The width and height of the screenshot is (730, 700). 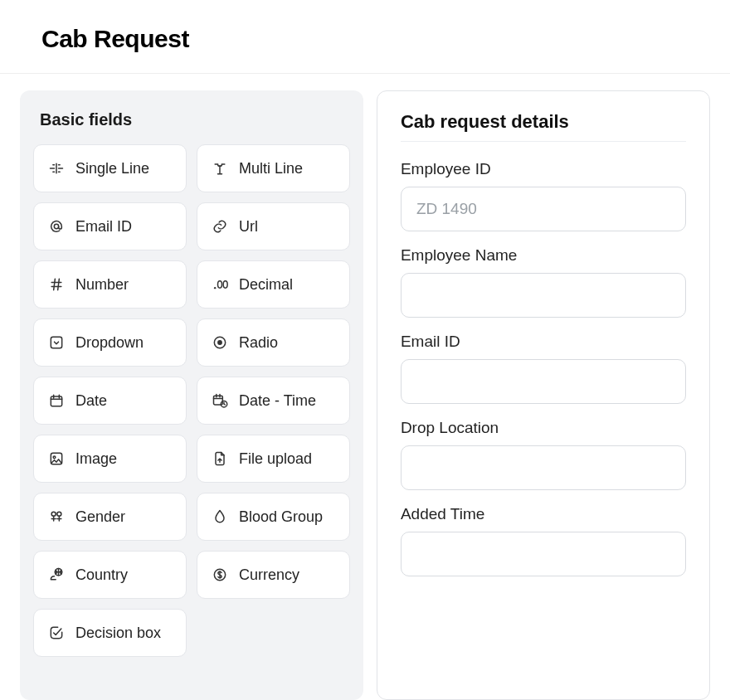 I want to click on field-type-country: Country, so click(x=110, y=575).